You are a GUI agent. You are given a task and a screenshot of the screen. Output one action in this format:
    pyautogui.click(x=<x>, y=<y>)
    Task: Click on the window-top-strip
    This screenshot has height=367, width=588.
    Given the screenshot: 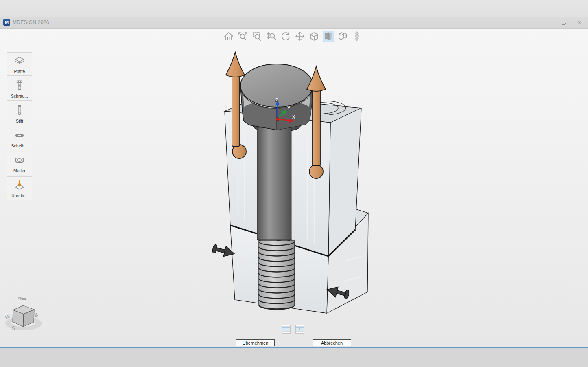 What is the action you would take?
    pyautogui.click(x=294, y=9)
    